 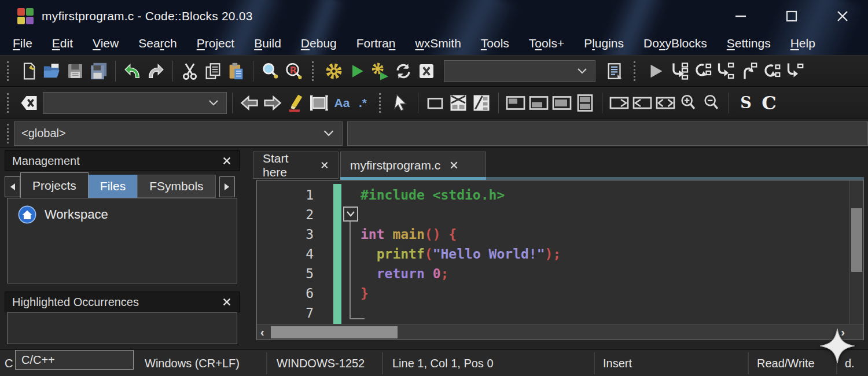 I want to click on abort-build-button, so click(x=426, y=71).